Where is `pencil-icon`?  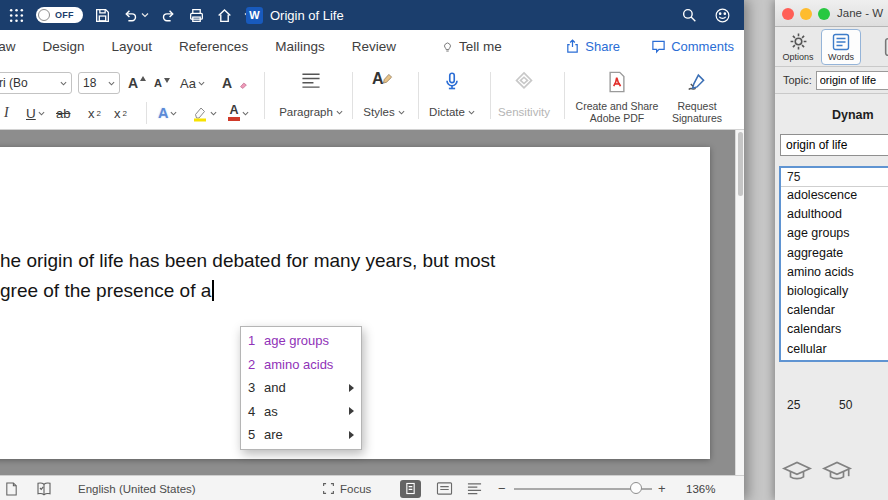 pencil-icon is located at coordinates (388, 78).